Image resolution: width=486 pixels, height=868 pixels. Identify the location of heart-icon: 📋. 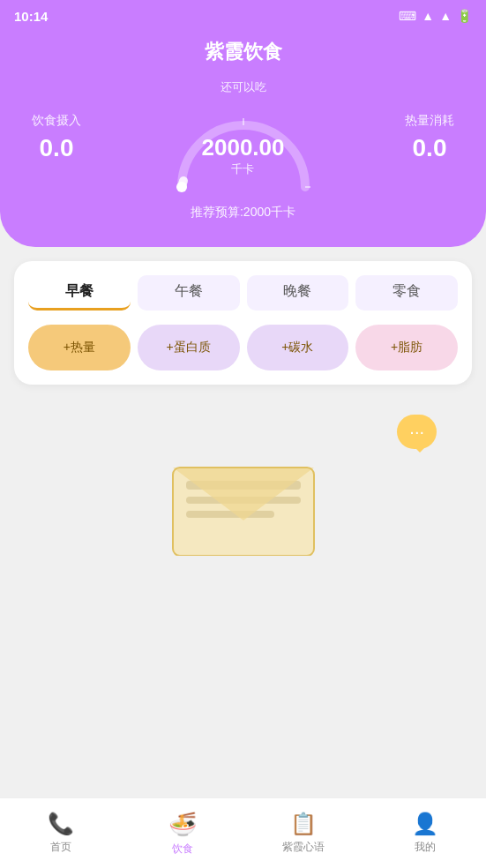
(303, 824).